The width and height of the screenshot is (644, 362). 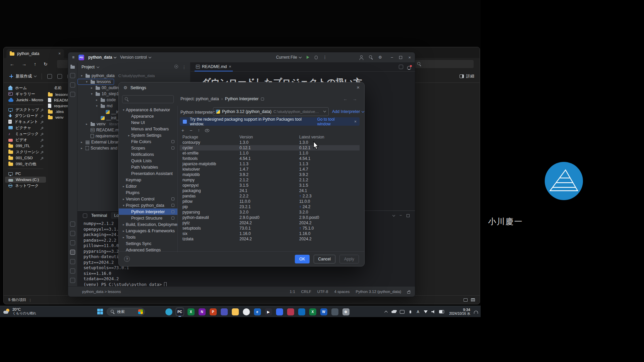 I want to click on breadcrumb-parent: Project: python_data, so click(x=200, y=99).